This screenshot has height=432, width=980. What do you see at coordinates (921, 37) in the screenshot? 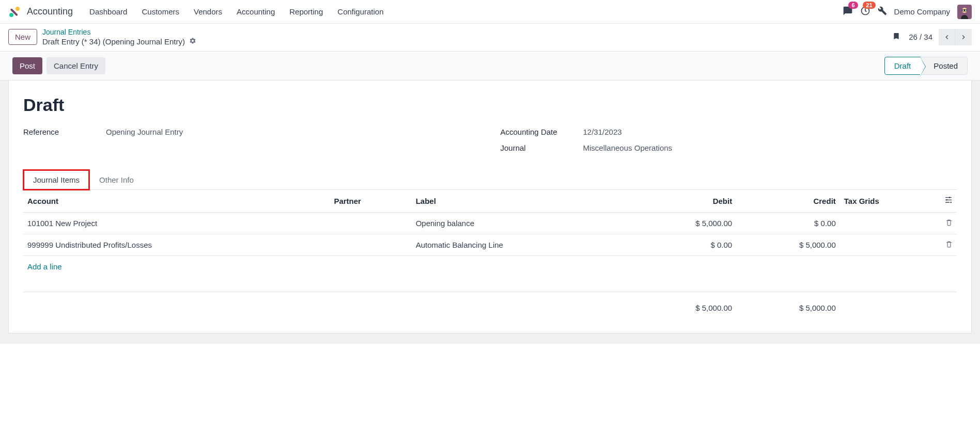
I see `pager-text: 26 / 34` at bounding box center [921, 37].